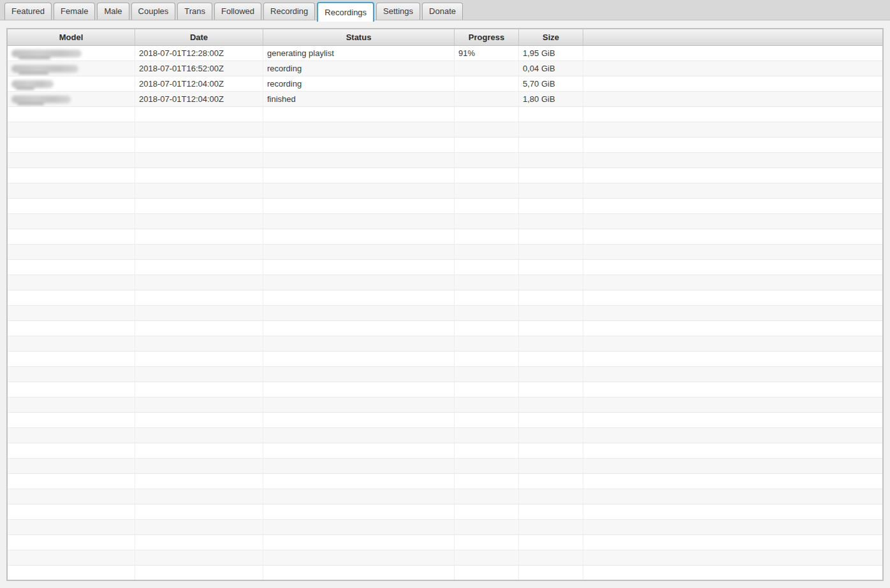 This screenshot has height=588, width=890. What do you see at coordinates (733, 38) in the screenshot?
I see `column-header-blank` at bounding box center [733, 38].